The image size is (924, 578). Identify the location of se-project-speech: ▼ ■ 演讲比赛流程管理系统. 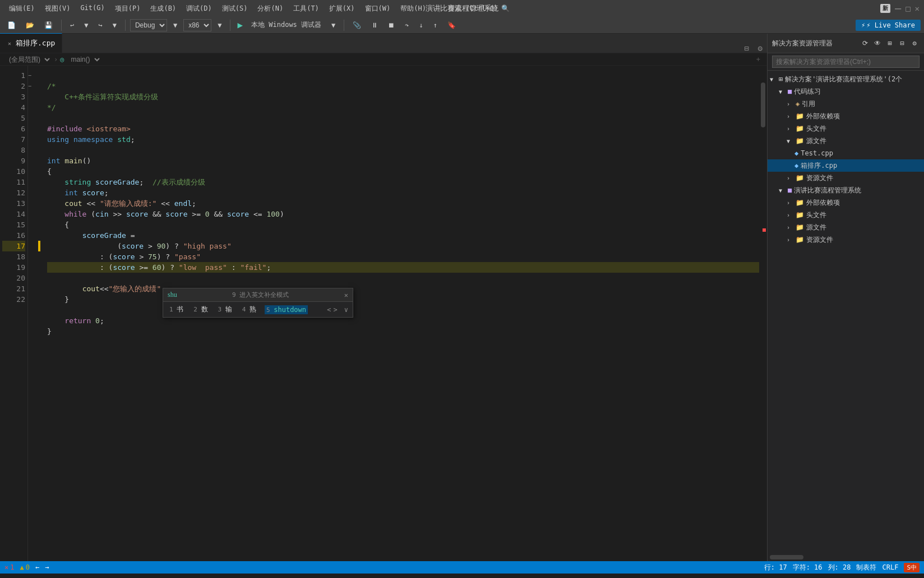
(846, 190).